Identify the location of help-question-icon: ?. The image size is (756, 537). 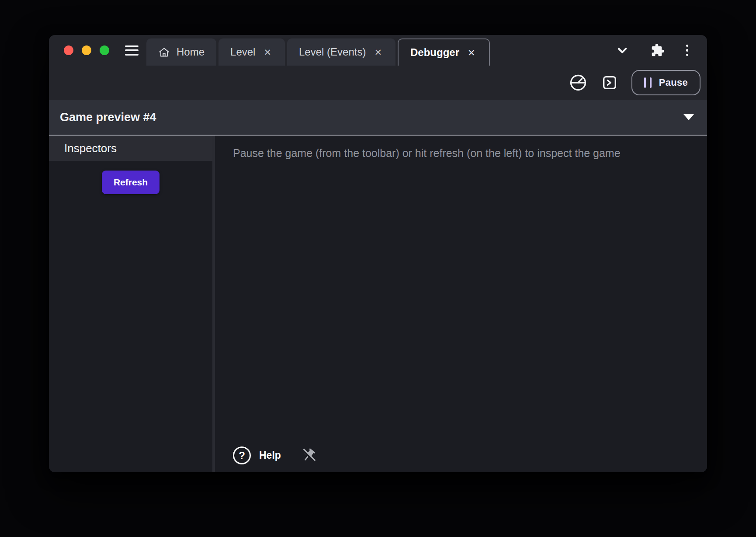
(242, 456).